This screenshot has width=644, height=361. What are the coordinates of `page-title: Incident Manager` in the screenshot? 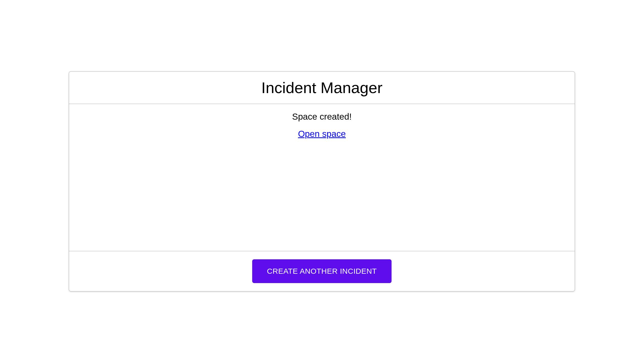 It's located at (322, 88).